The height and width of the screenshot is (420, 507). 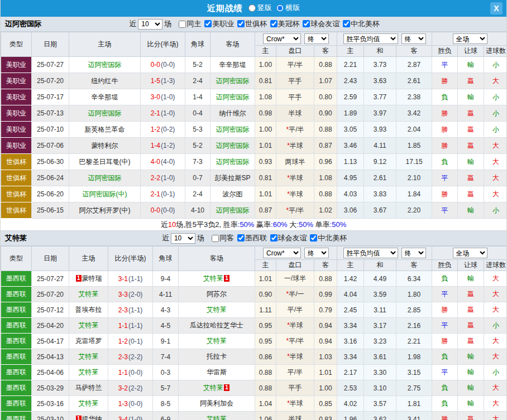 I want to click on result-wdl: 平, so click(x=445, y=178).